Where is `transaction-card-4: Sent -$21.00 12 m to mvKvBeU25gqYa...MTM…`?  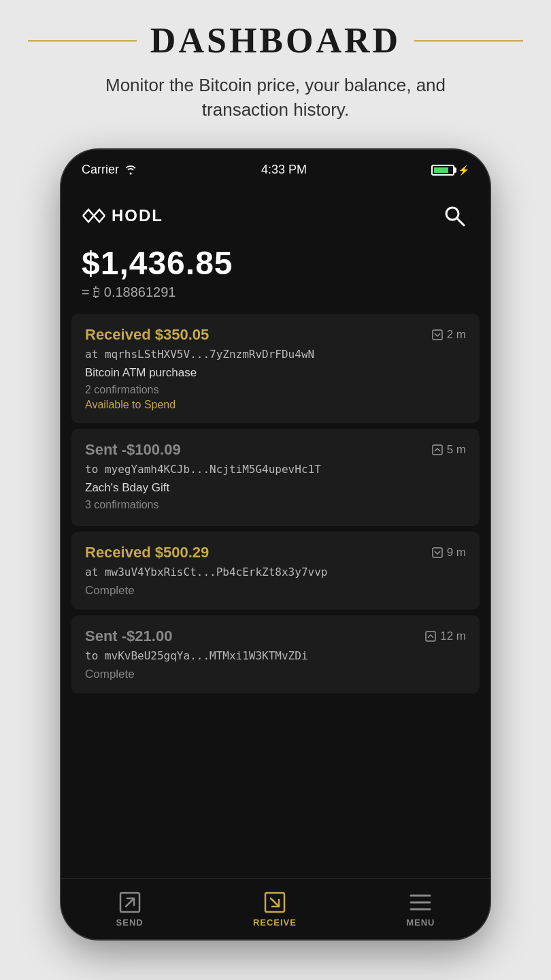
transaction-card-4: Sent -$21.00 12 m to mvKvBeU25gqYa...MTM… is located at coordinates (276, 655).